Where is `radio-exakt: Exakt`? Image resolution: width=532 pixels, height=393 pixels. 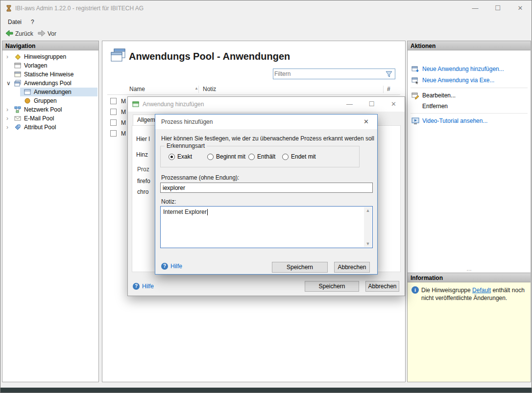
radio-exakt: Exakt is located at coordinates (180, 157).